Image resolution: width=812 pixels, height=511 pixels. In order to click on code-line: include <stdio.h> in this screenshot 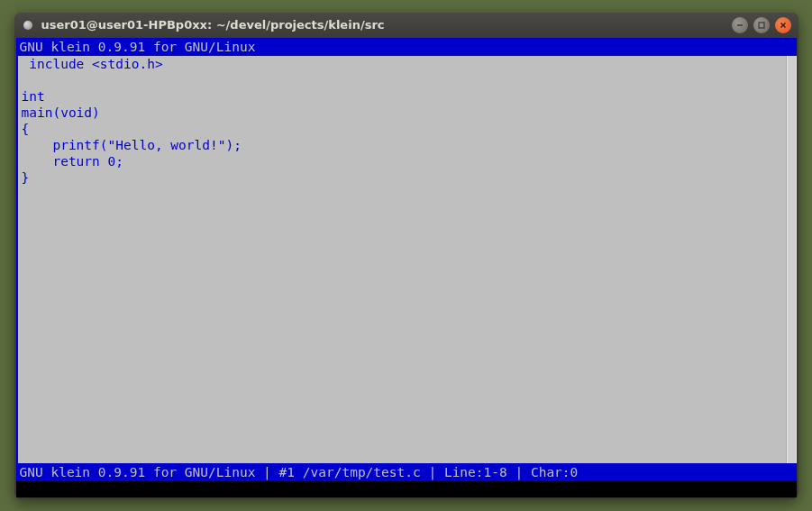, I will do `click(92, 64)`.